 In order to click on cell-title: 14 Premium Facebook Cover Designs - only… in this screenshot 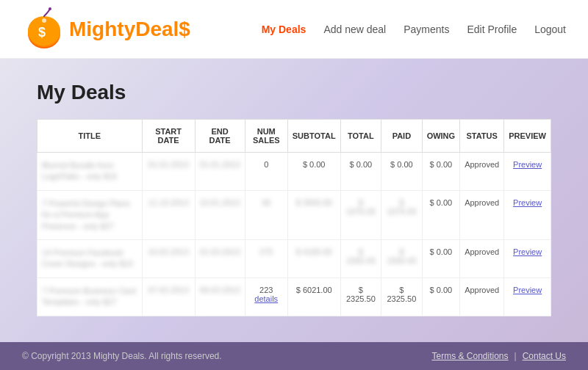, I will do `click(90, 258)`.